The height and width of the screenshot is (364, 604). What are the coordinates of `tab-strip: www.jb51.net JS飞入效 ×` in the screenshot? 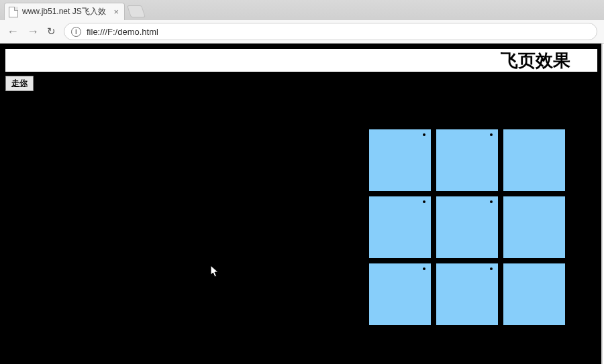 It's located at (302, 10).